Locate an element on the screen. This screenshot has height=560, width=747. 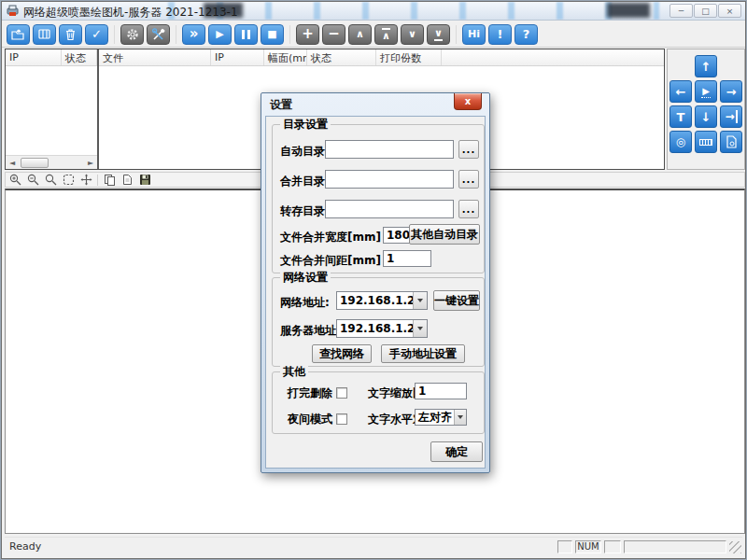
text-align-value: 左对齐 is located at coordinates (435, 418).